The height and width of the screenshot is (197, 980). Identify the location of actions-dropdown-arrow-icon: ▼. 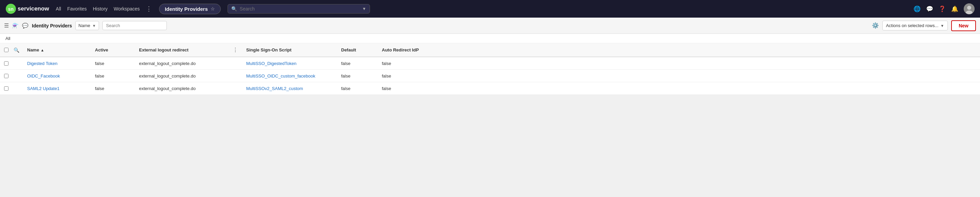
(942, 26).